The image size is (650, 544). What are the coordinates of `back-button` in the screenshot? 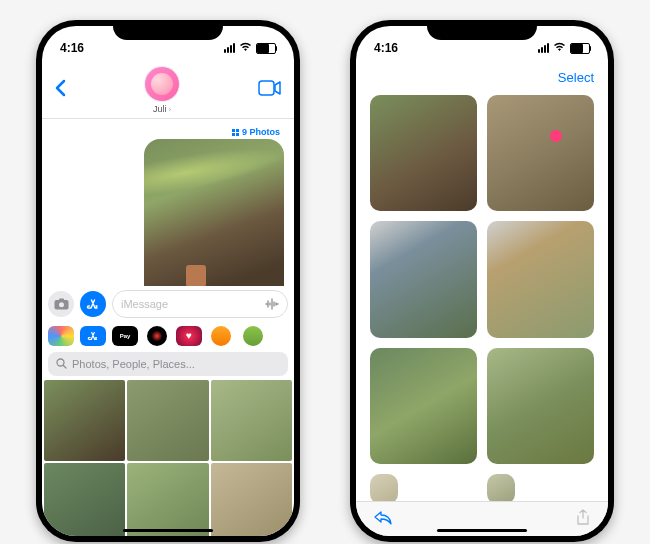 It's located at (60, 90).